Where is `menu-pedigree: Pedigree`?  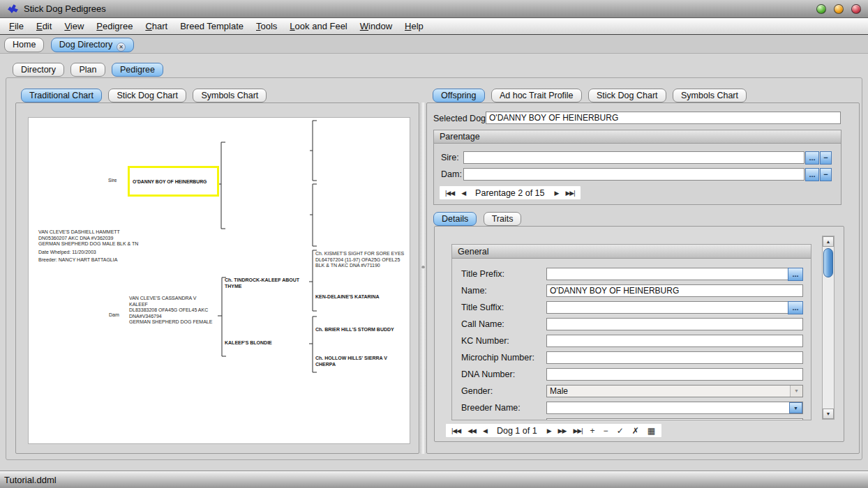
menu-pedigree: Pedigree is located at coordinates (114, 26).